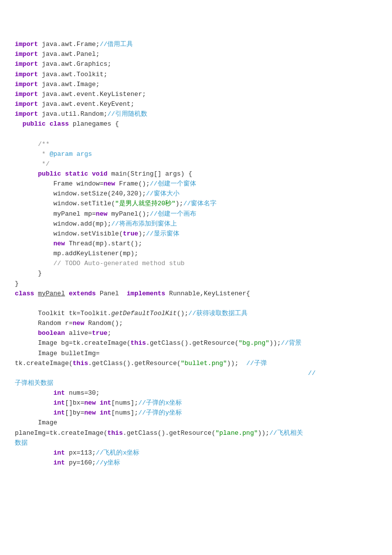  Describe the element at coordinates (80, 453) in the screenshot. I see `code-text: px=113;` at that location.